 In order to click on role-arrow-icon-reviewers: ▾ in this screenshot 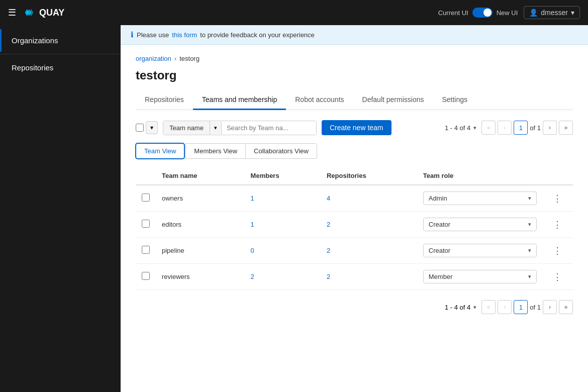, I will do `click(530, 276)`.